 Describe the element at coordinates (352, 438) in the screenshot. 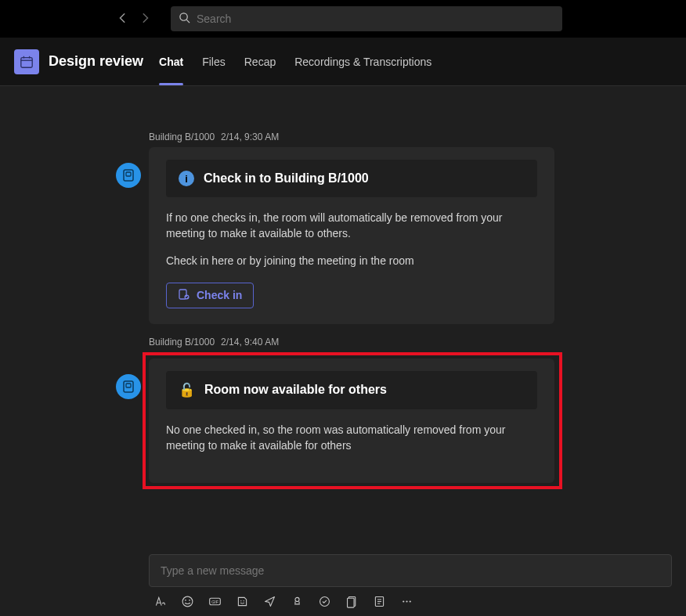

I see `card-text: No one checked in, so the room was autom…` at that location.